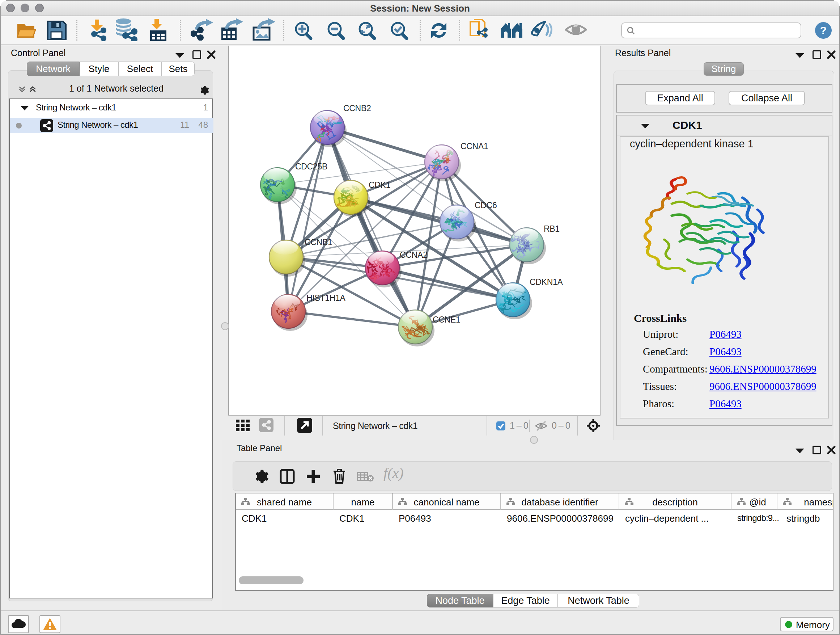 The height and width of the screenshot is (635, 840). I want to click on svg-text: CCNB1, so click(318, 242).